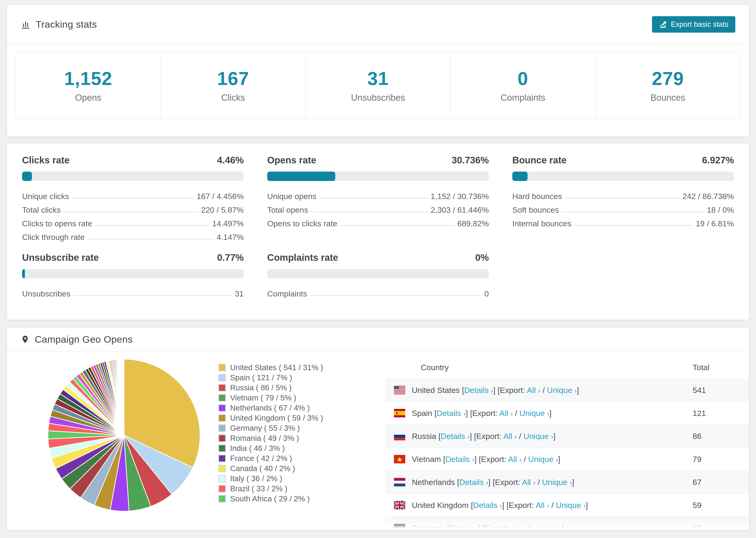 This screenshot has height=538, width=756. I want to click on stat-value: 0, so click(523, 79).